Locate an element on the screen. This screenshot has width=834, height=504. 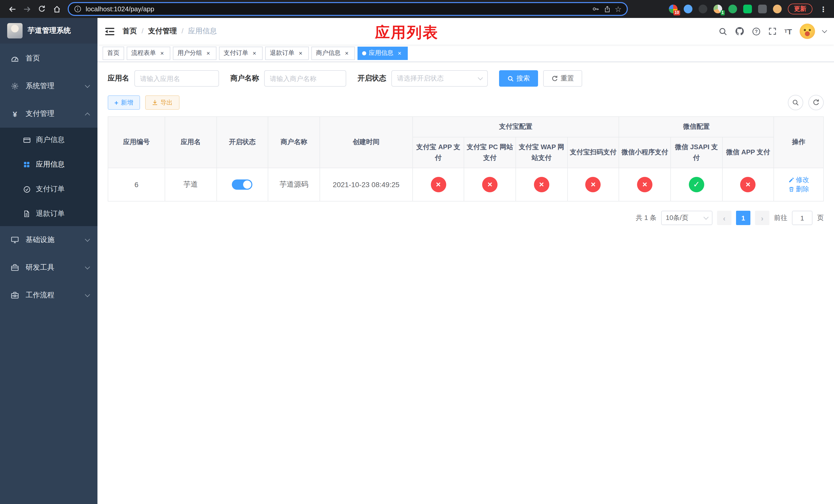
font-size-icon: TT is located at coordinates (788, 31).